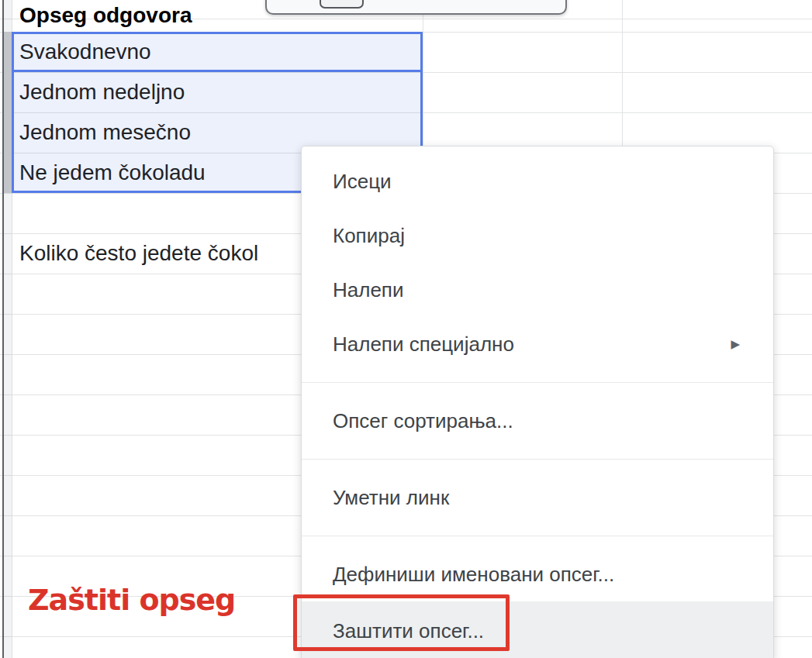 The image size is (812, 658). What do you see at coordinates (537, 290) in the screenshot?
I see `menu-item-paste: Налепи` at bounding box center [537, 290].